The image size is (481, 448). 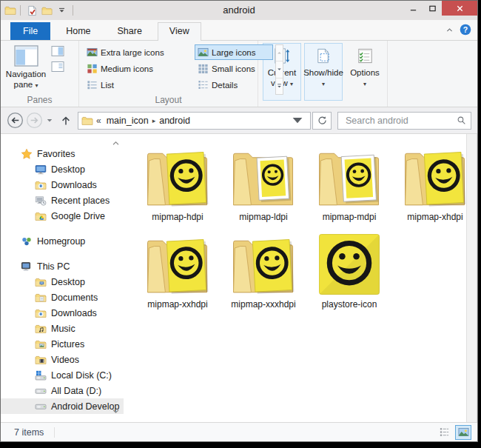 What do you see at coordinates (47, 10) in the screenshot?
I see `qat-new-folder-button` at bounding box center [47, 10].